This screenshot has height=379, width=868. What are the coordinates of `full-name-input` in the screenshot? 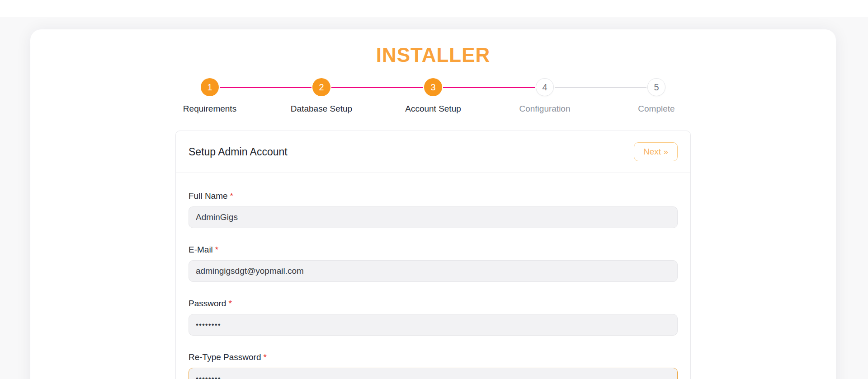 It's located at (433, 217).